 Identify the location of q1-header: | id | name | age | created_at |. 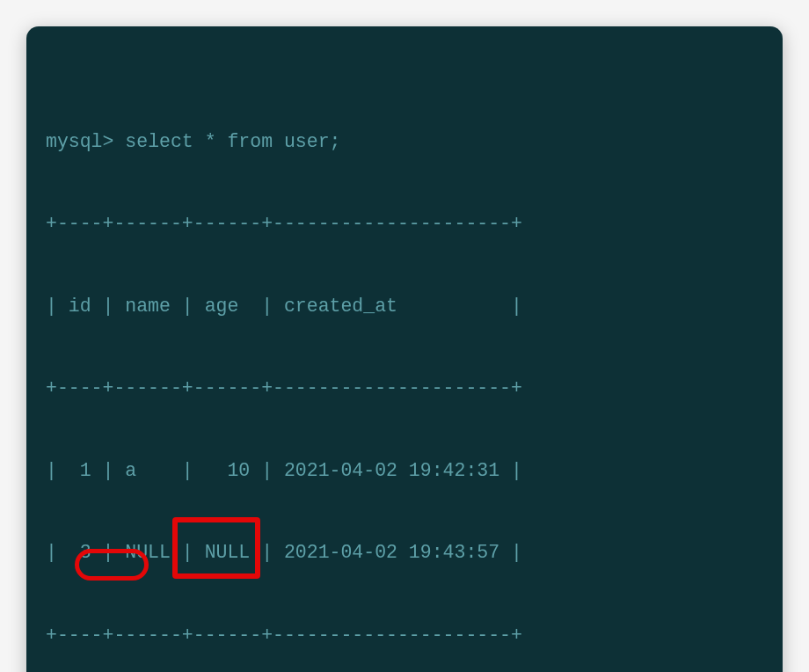
(404, 306).